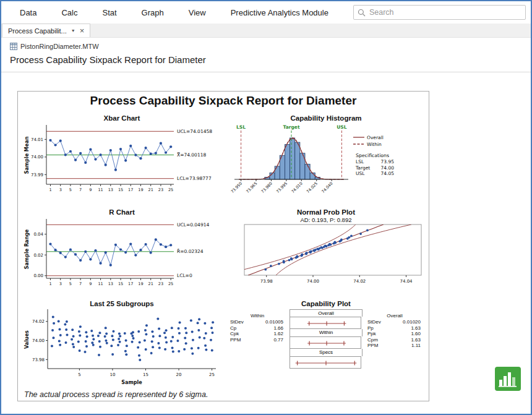 The width and height of the screenshot is (532, 415). Describe the element at coordinates (266, 31) in the screenshot. I see `tab-bar: Process Capabilit... ▼ ×` at that location.